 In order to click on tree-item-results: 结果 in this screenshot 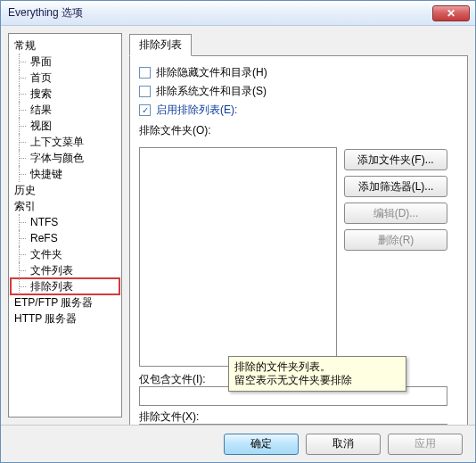, I will do `click(65, 110)`.